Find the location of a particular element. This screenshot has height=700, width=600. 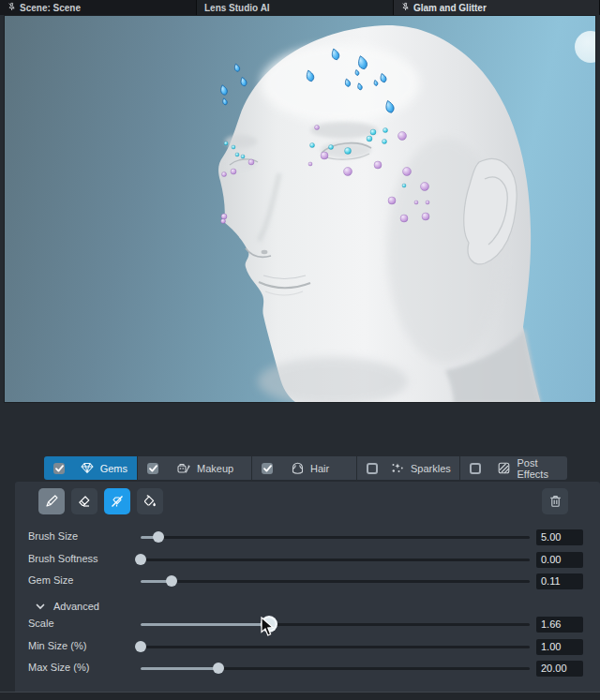

layer-toggle-sparkles: Sparkles is located at coordinates (409, 469).